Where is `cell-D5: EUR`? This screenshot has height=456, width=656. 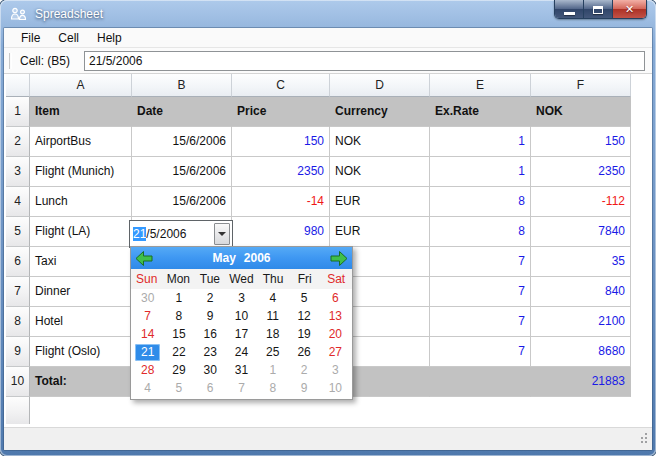
cell-D5: EUR is located at coordinates (380, 232).